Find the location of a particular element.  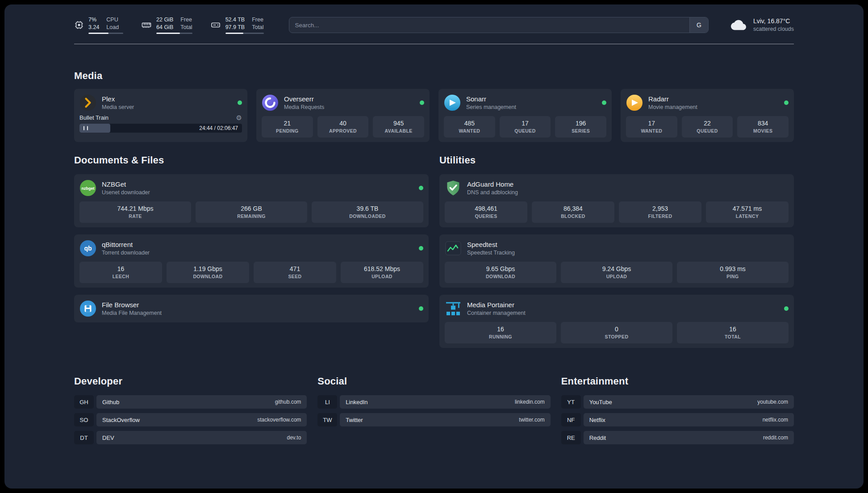

bookmark-name: Netflix is located at coordinates (597, 420).